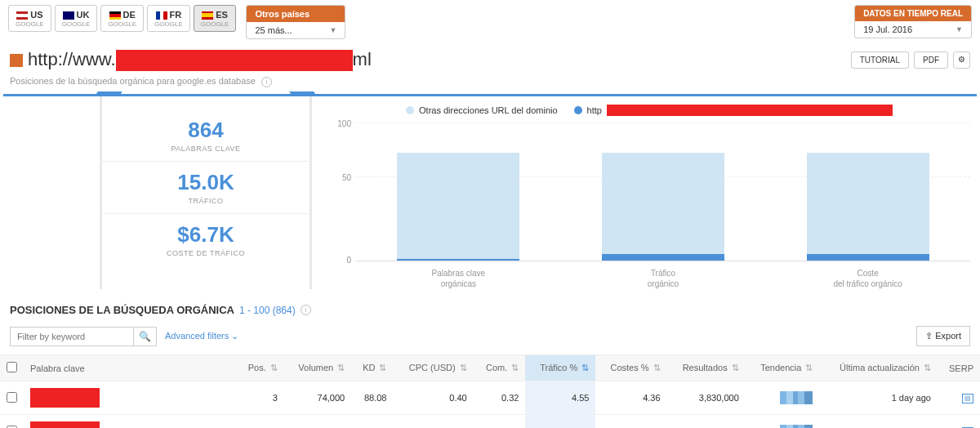 The image size is (980, 428). What do you see at coordinates (11, 368) in the screenshot?
I see `select-all-checkbox` at bounding box center [11, 368].